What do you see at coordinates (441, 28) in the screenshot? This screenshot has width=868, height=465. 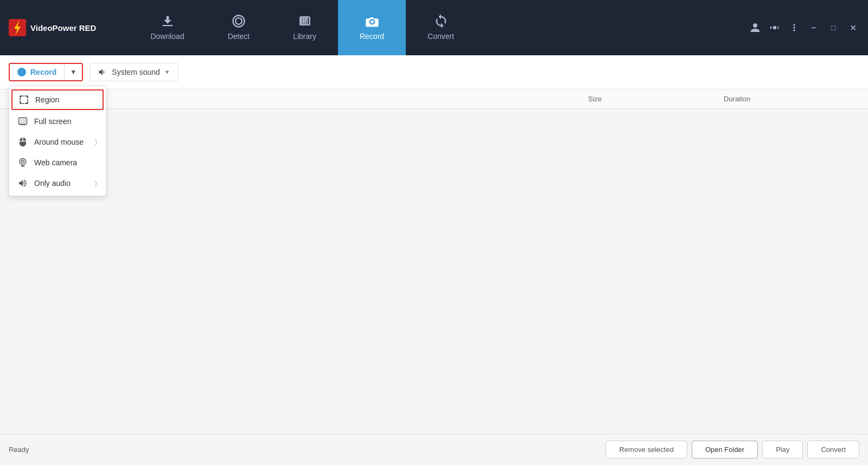 I see `tab-convert: Convert` at bounding box center [441, 28].